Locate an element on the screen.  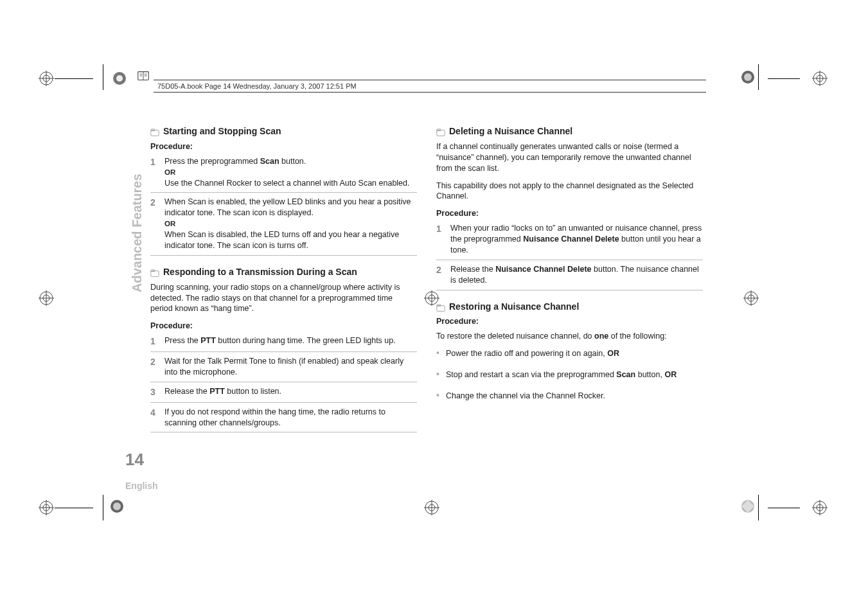
paragraph: If a channel continually generates unwan… is located at coordinates (569, 158).